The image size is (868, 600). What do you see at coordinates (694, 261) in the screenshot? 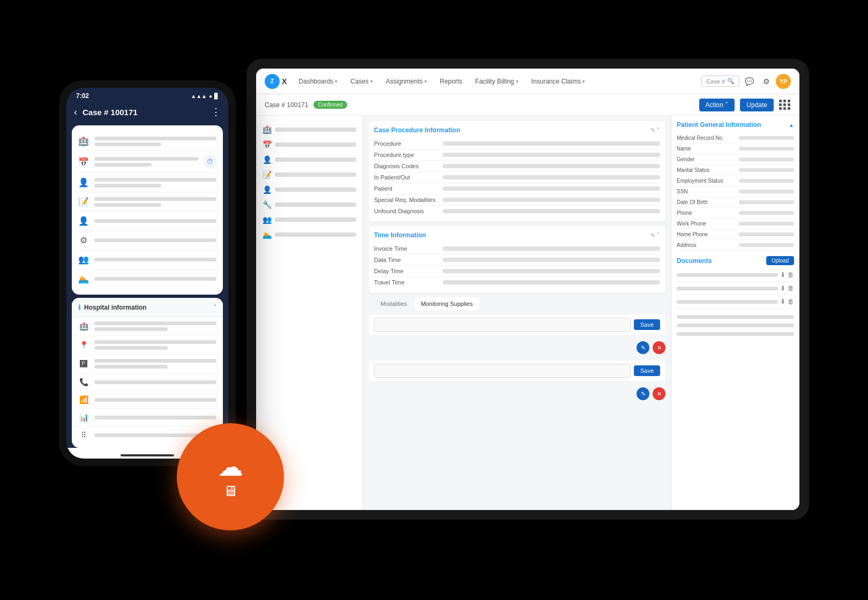
I see `documents-title: Documents` at bounding box center [694, 261].